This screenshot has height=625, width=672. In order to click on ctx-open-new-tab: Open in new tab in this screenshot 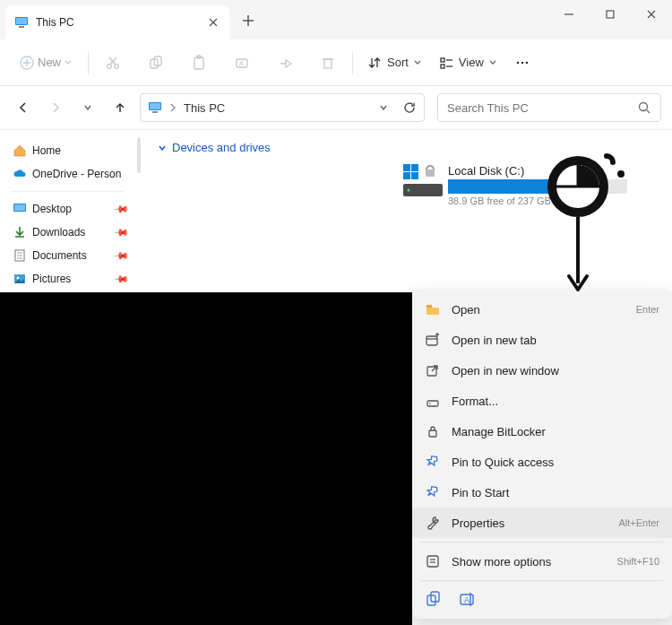, I will do `click(542, 340)`.